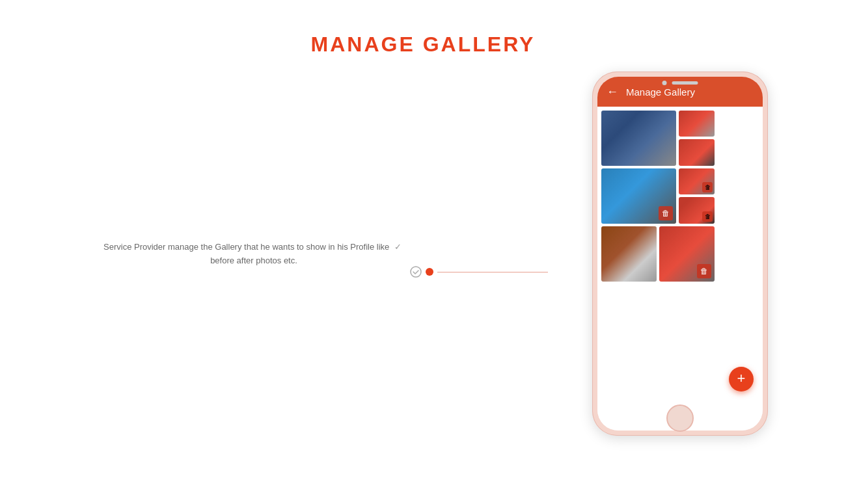 This screenshot has height=504, width=846. What do you see at coordinates (481, 272) in the screenshot?
I see `connector` at bounding box center [481, 272].